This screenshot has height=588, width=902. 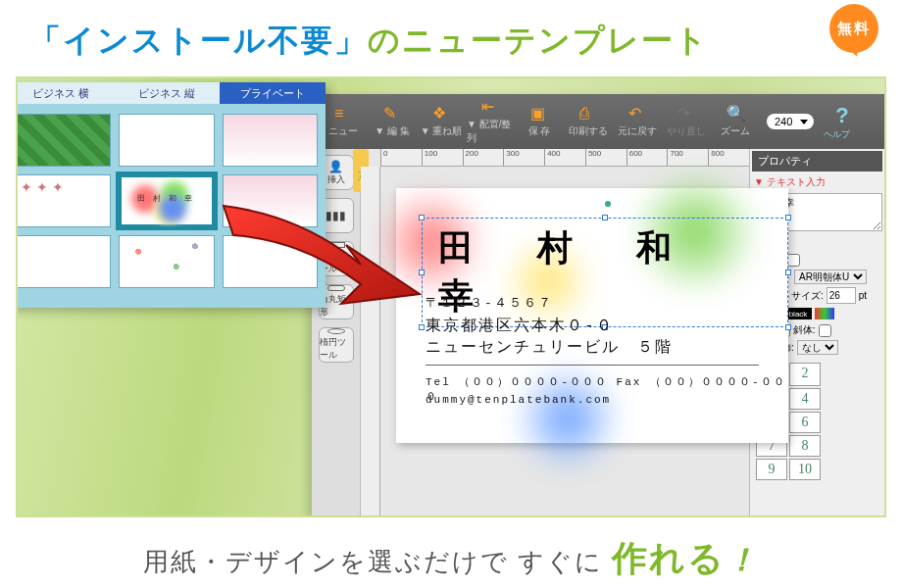 I want to click on picker-tabs: ビジネス 横 ビジネス 縦 プライベート, so click(x=171, y=93).